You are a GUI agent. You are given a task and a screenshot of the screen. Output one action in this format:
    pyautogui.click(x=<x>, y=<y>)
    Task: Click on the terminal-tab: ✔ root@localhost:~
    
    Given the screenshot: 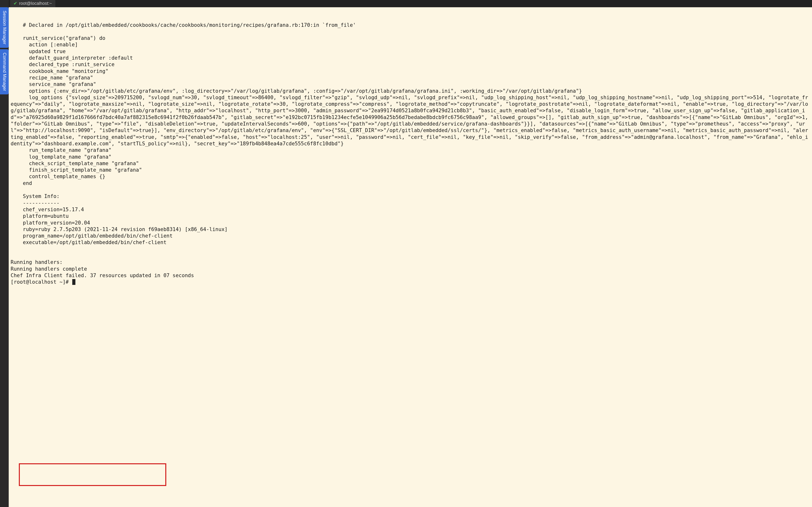 What is the action you would take?
    pyautogui.click(x=33, y=4)
    